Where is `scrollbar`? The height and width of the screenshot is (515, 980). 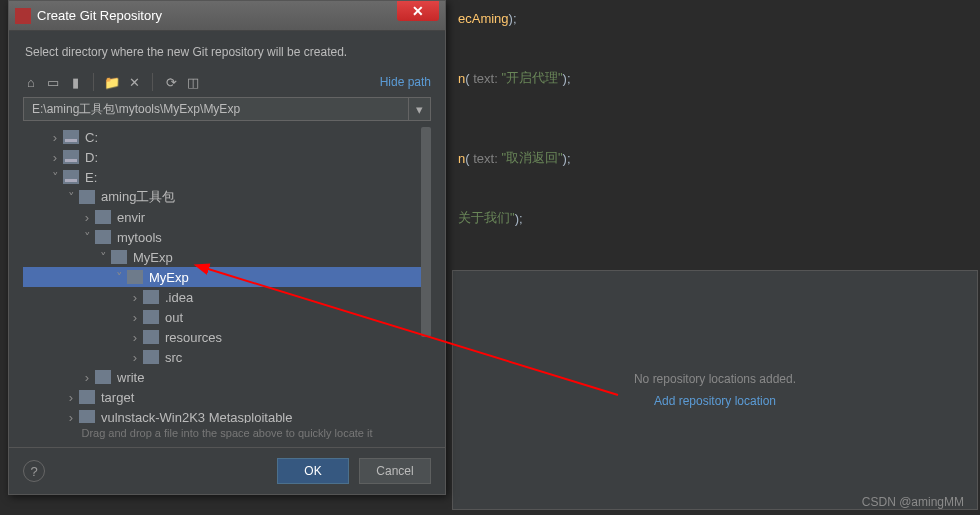
scrollbar is located at coordinates (426, 275).